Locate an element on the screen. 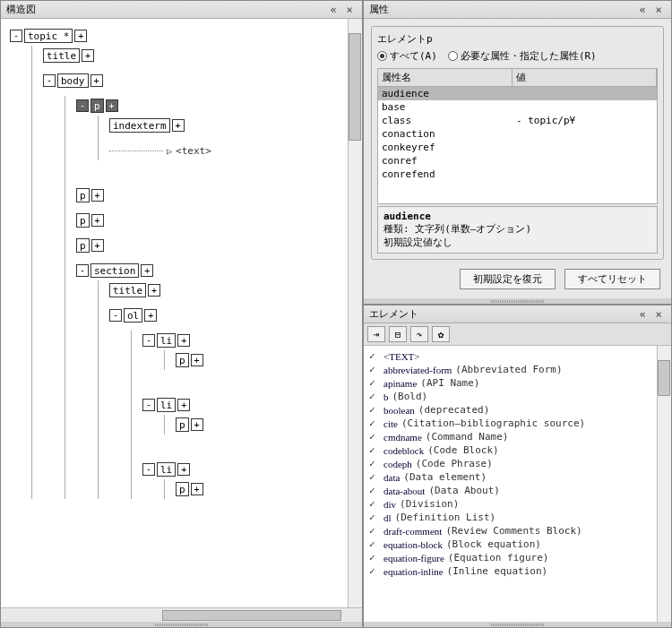  list-item: ✓data-about (Data About) is located at coordinates (518, 491).